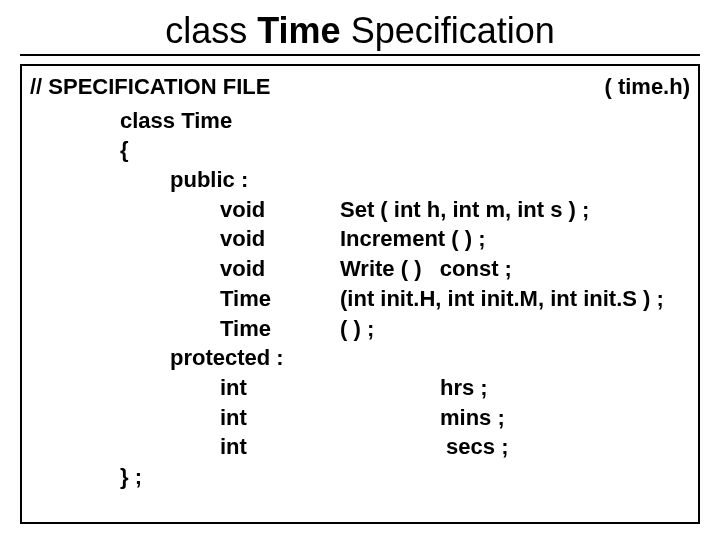  I want to click on member-name: mins ;, so click(472, 418).